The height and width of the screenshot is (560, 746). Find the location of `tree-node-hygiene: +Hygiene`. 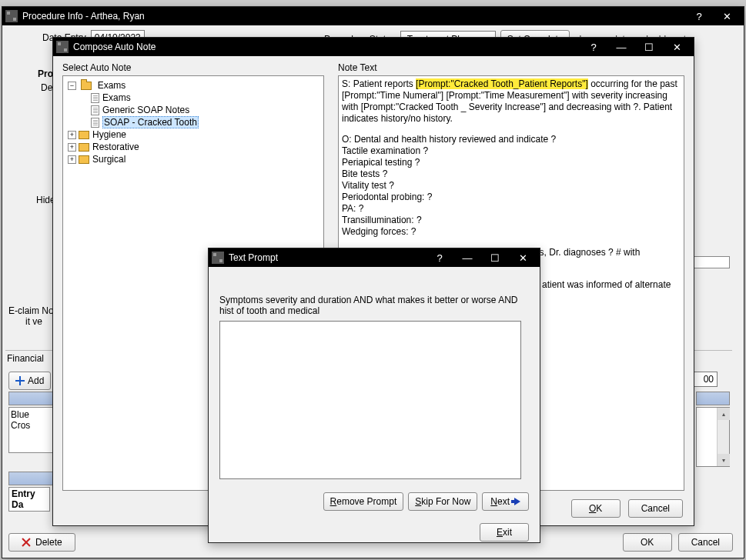

tree-node-hygiene: +Hygiene is located at coordinates (194, 135).